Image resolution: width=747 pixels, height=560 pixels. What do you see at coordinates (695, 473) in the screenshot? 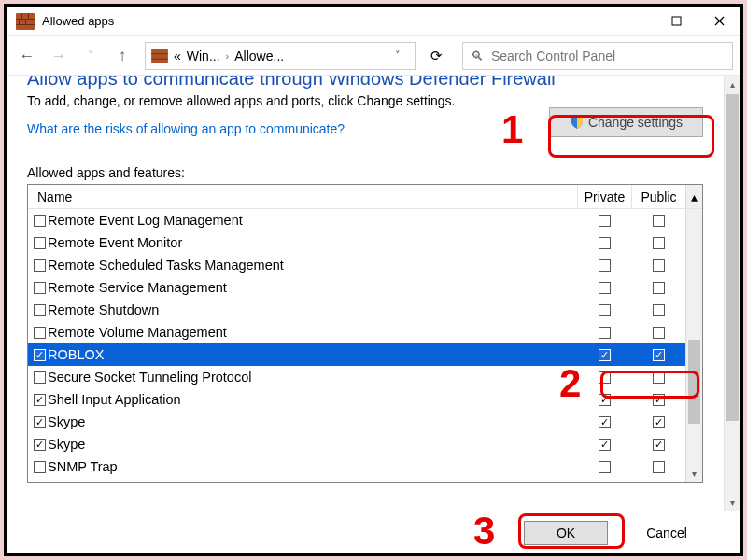
I see `list-scroll-down: ▾` at bounding box center [695, 473].